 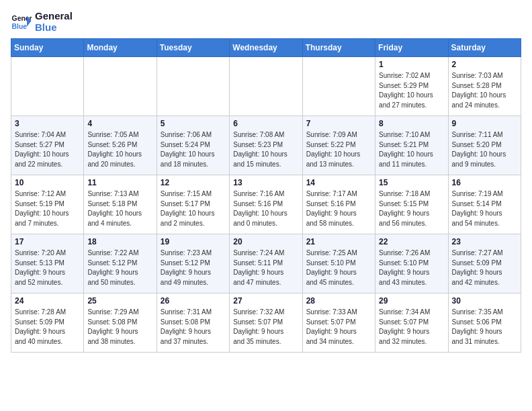 What do you see at coordinates (412, 87) in the screenshot?
I see `calendar-cell: 1Sunrise: 7:02 AM Sunset: 5:29 PM Daylig…` at bounding box center [412, 87].